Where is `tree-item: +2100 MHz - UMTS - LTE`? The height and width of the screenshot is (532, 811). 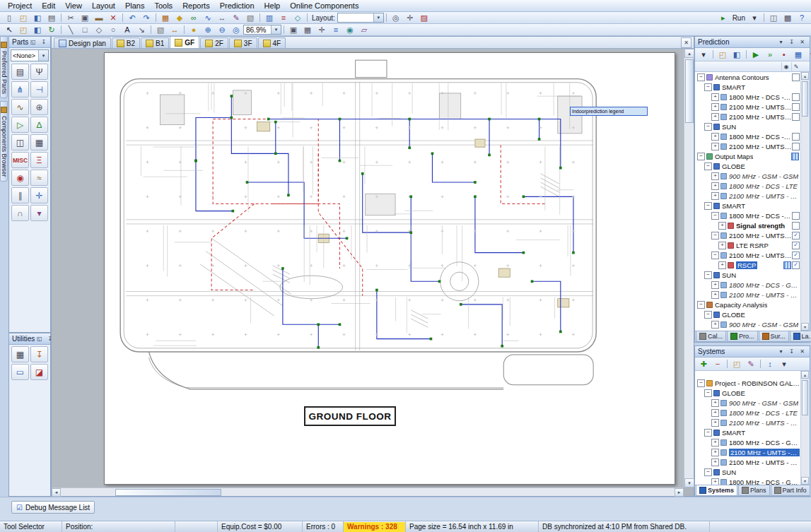
tree-item: +2100 MHz - UMTS - LTE is located at coordinates (748, 107).